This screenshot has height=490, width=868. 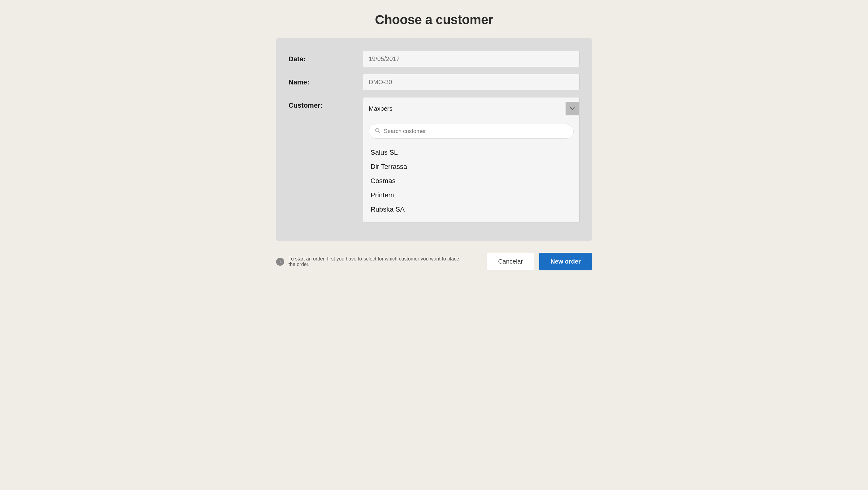 What do you see at coordinates (434, 59) in the screenshot?
I see `date-row: Date:` at bounding box center [434, 59].